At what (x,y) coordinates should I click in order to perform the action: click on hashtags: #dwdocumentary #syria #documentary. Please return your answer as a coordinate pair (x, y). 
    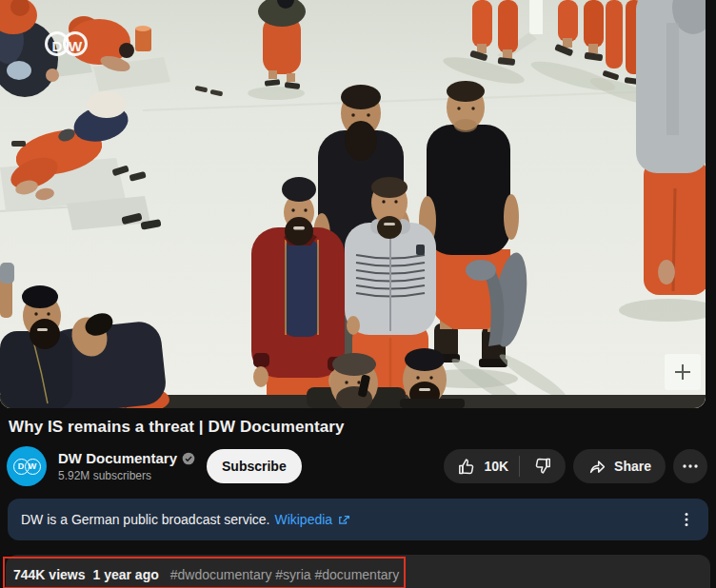
    Looking at the image, I should click on (285, 575).